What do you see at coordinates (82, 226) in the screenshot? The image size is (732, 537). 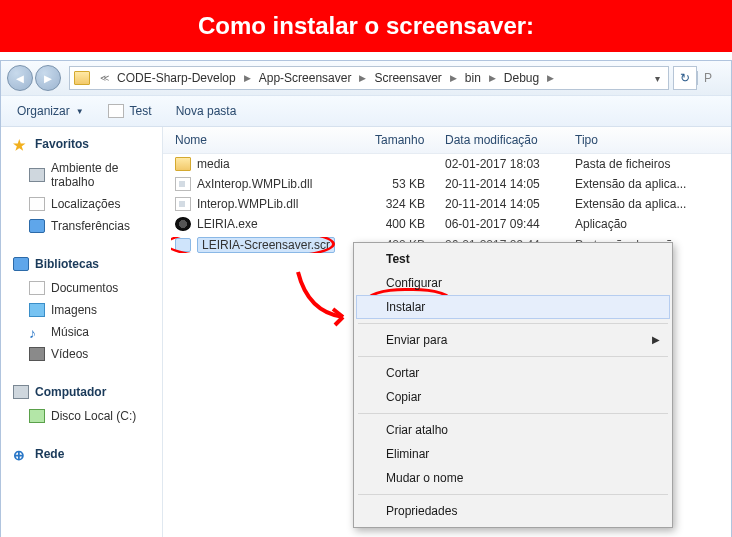 I see `sidebar-item-downloads: Transferências` at bounding box center [82, 226].